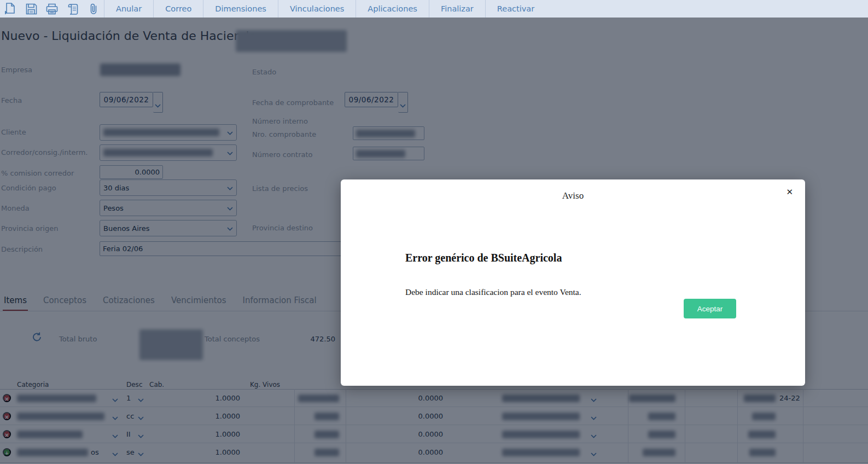 Image resolution: width=868 pixels, height=464 pixels. Describe the element at coordinates (393, 9) in the screenshot. I see `toolbar-button-aplicaciones: Aplicaciones` at that location.